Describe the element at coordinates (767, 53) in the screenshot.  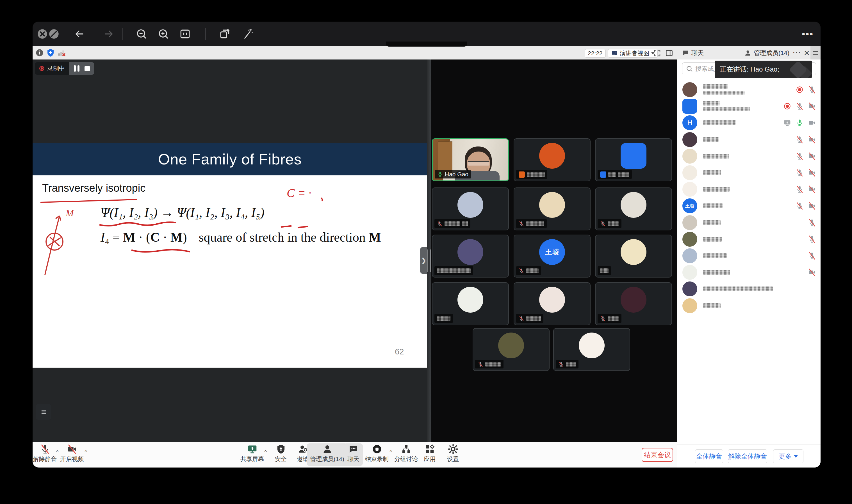
I see `tab-members: 管理成员(14)` at that location.